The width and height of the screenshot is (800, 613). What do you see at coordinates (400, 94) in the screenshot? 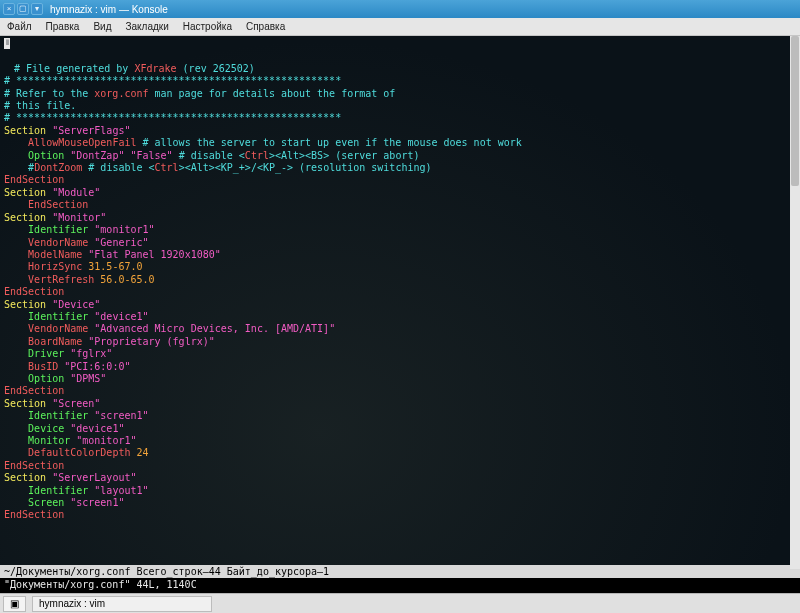
I see `code-line: # Refer to the xorg.conf man page for de…` at bounding box center [400, 94].